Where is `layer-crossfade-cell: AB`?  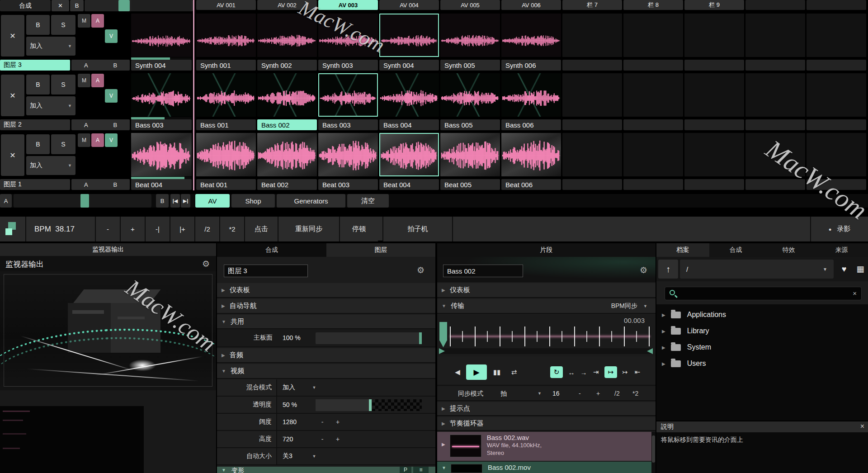 layer-crossfade-cell: AB is located at coordinates (100, 125).